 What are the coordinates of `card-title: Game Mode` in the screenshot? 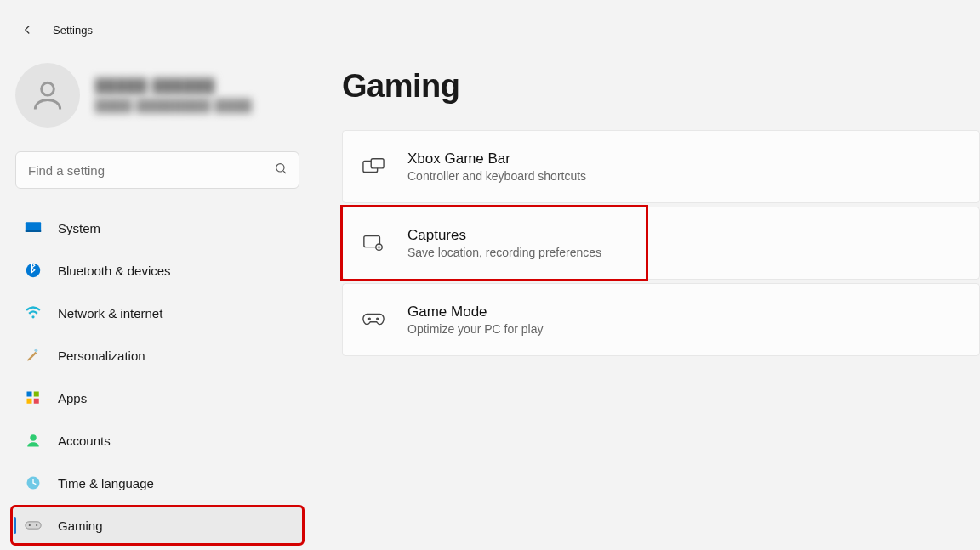 It's located at (476, 312).